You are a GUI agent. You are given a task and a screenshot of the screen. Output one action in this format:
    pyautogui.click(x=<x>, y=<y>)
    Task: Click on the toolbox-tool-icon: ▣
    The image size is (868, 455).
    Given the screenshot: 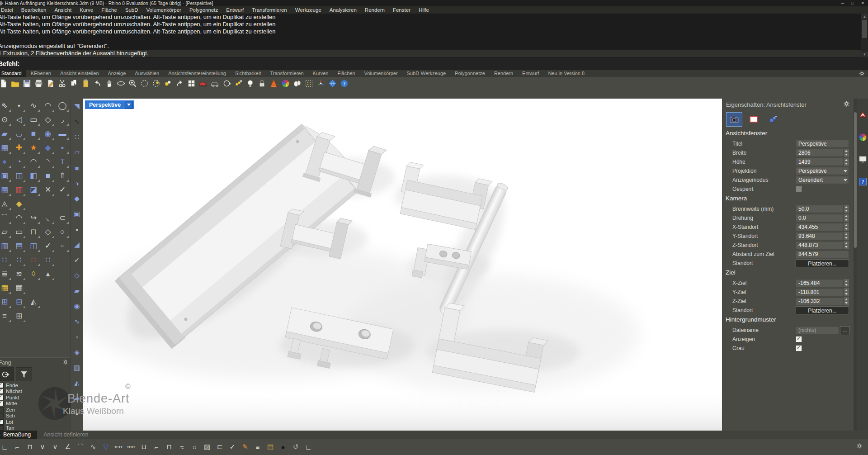 What is the action you would take?
    pyautogui.click(x=6, y=175)
    